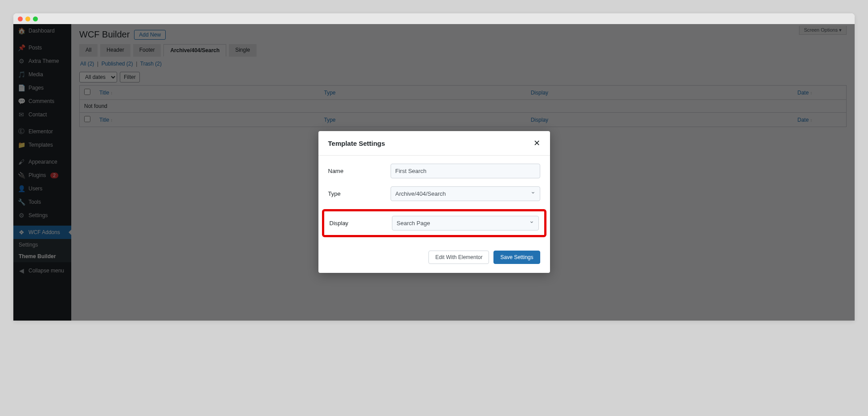 The image size is (868, 416). Describe the element at coordinates (434, 19) in the screenshot. I see `window-titlebar` at that location.